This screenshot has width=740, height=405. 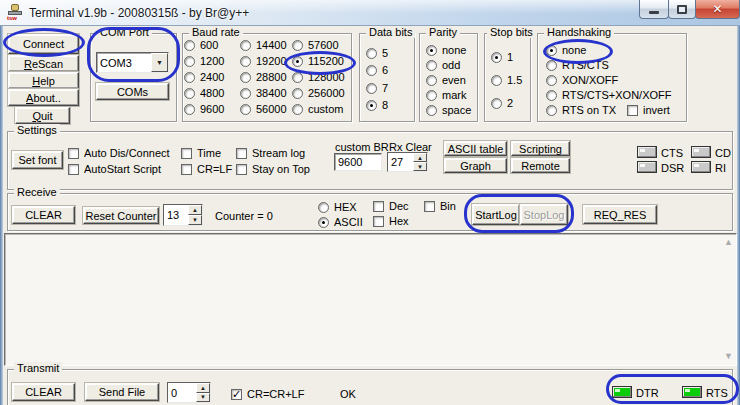 I want to click on auto-disconnect-checkbox: Auto Dis/Connect, so click(x=119, y=153).